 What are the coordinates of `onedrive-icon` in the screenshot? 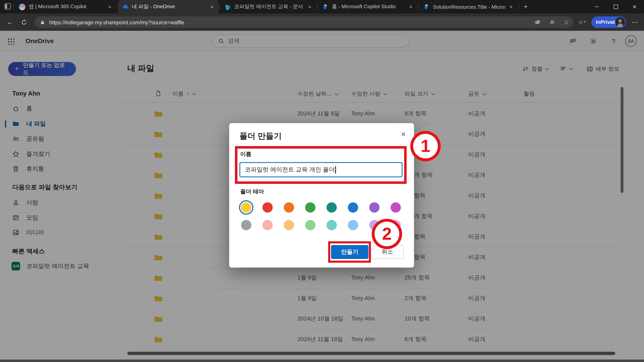 It's located at (126, 7).